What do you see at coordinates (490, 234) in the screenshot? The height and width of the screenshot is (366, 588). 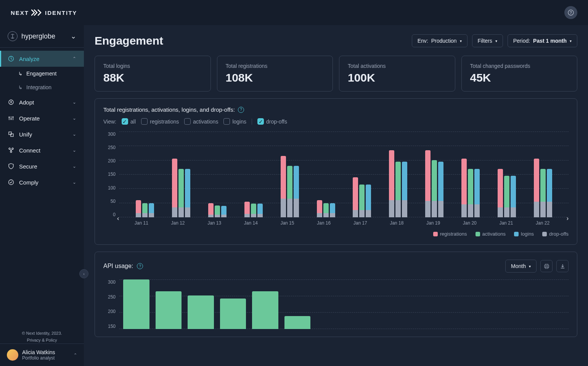 I see `legend-item: activations` at bounding box center [490, 234].